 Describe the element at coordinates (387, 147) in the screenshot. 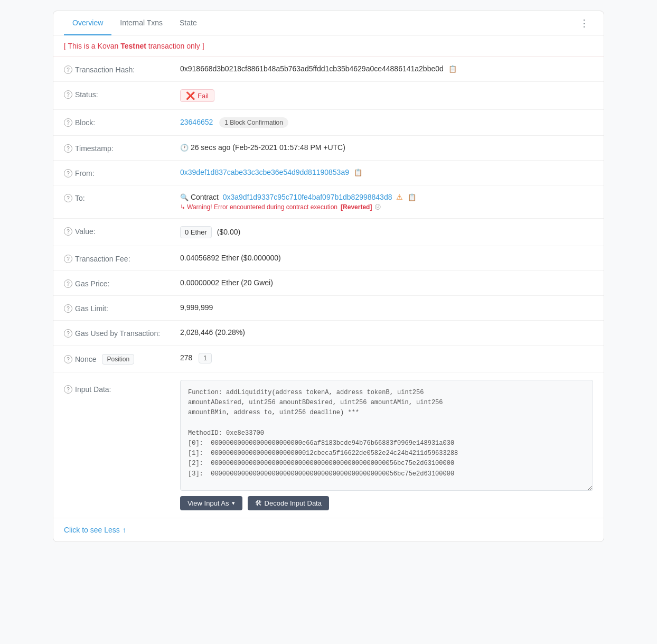

I see `timestamp-value: 🕐 26 secs ago (Feb-25-2021 01:57:48 PM +…` at that location.